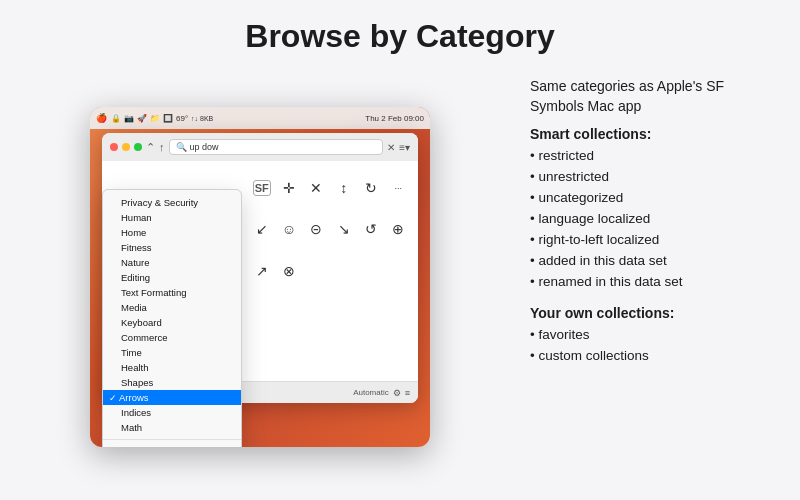 This screenshot has height=500, width=800. I want to click on icon-10: ↘, so click(344, 229).